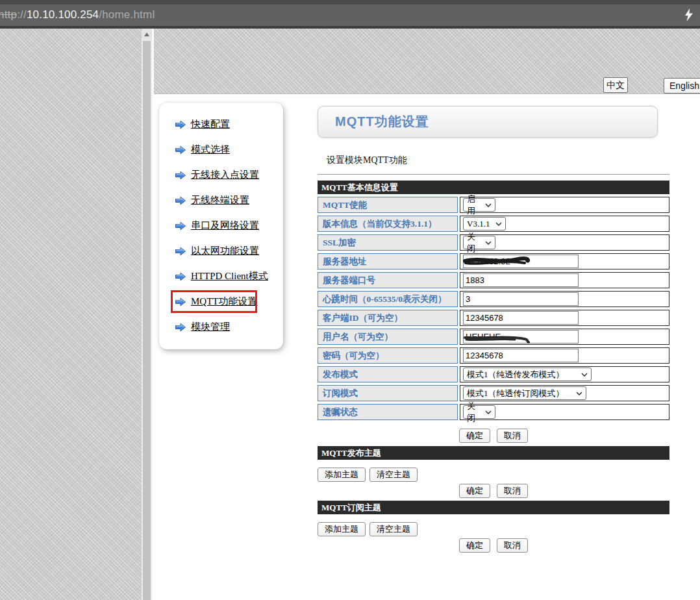  I want to click on table-row-server-port: 服务器端口号, so click(494, 281).